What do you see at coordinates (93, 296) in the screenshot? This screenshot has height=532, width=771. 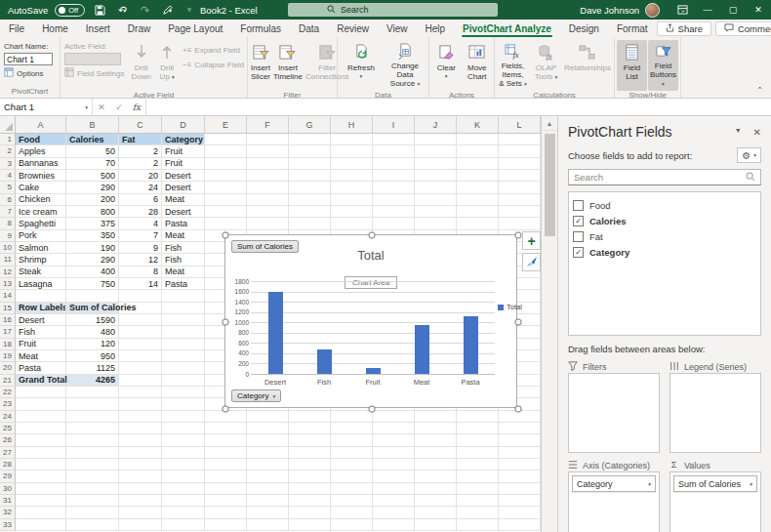 I see `cell-B14` at bounding box center [93, 296].